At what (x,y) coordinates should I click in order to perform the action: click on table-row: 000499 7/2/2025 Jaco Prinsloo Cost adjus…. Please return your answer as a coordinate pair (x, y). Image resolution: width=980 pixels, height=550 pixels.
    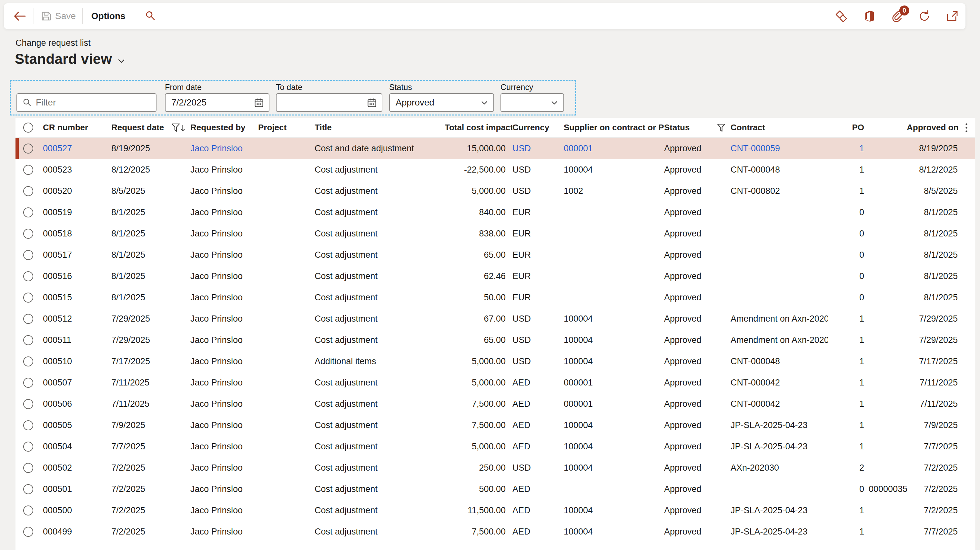
    Looking at the image, I should click on (495, 532).